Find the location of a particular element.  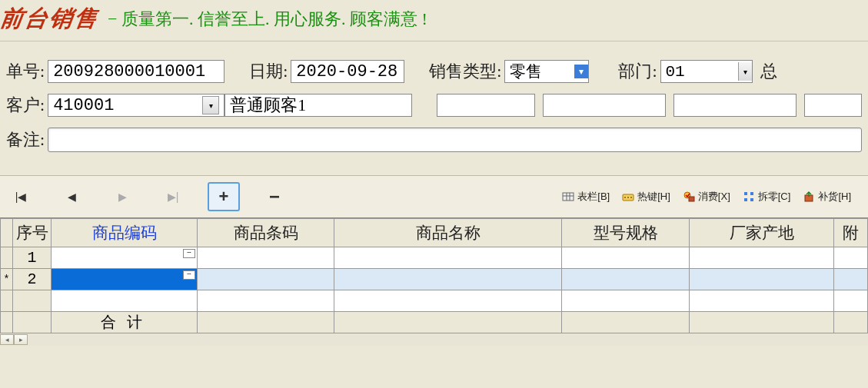

order-no-input is located at coordinates (136, 71).